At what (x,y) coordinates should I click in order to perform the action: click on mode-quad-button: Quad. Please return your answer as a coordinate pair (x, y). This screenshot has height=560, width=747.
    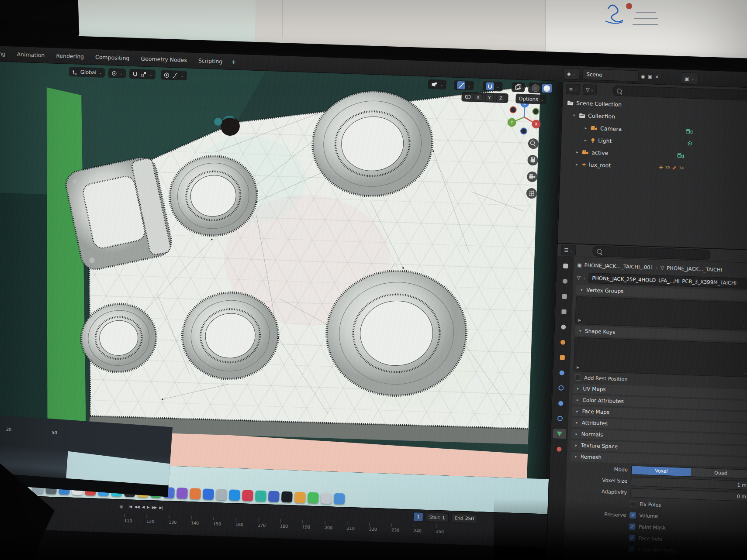
    Looking at the image, I should click on (719, 473).